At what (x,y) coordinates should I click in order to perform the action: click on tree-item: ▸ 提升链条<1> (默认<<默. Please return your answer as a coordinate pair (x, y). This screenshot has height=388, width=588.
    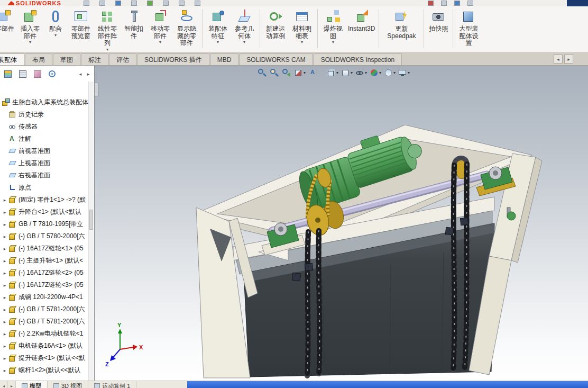
    Looking at the image, I should click on (47, 358).